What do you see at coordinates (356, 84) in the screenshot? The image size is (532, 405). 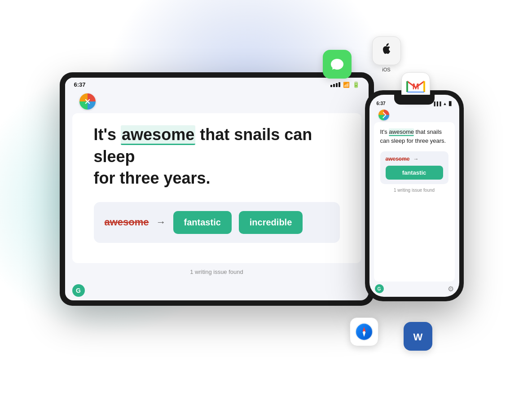 I see `battery-icon: 🔋` at bounding box center [356, 84].